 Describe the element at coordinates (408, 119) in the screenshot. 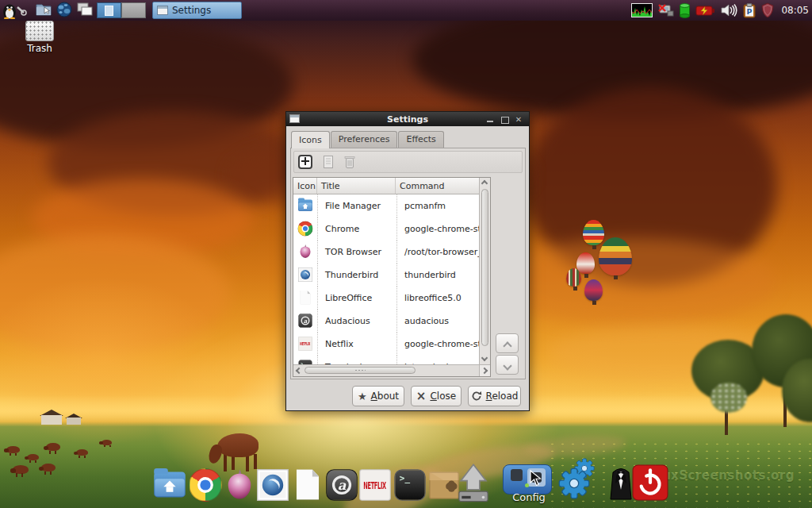

I see `window-titlebar: Settings ✕` at that location.